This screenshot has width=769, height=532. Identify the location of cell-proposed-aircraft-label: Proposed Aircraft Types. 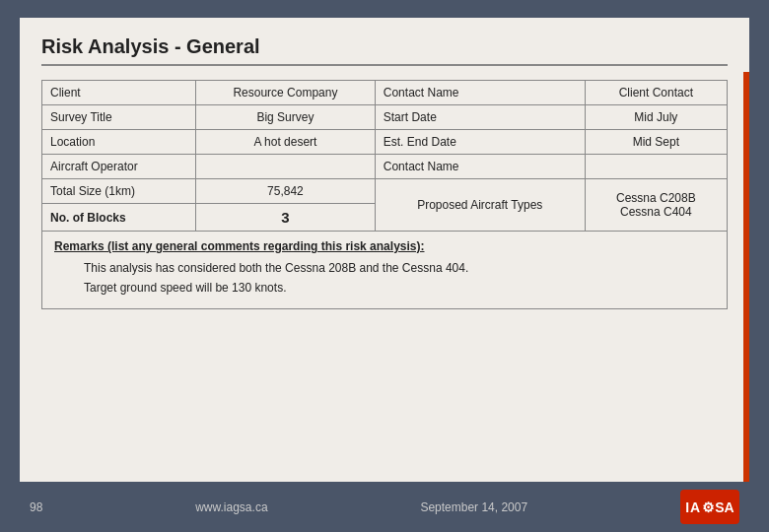
(479, 205).